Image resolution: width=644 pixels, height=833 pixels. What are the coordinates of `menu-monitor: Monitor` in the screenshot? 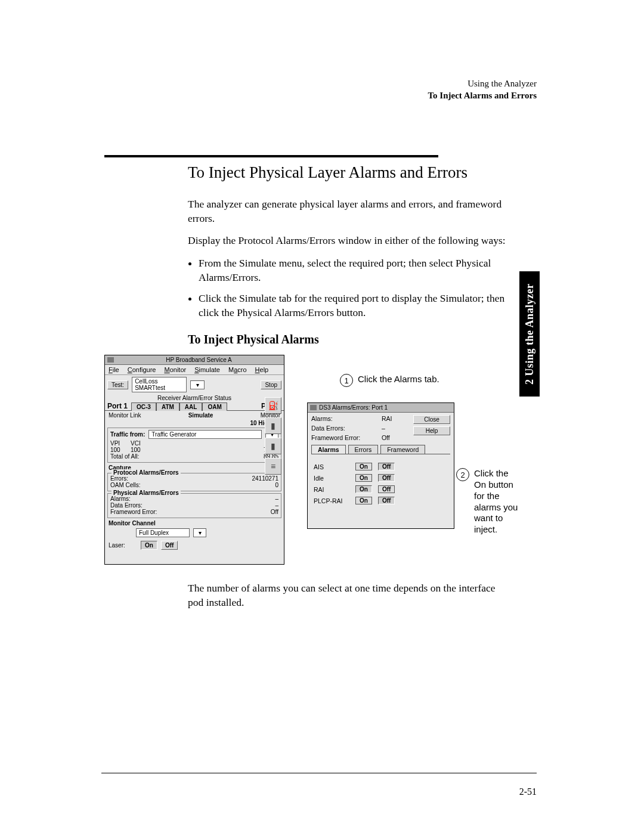 It's located at (175, 370).